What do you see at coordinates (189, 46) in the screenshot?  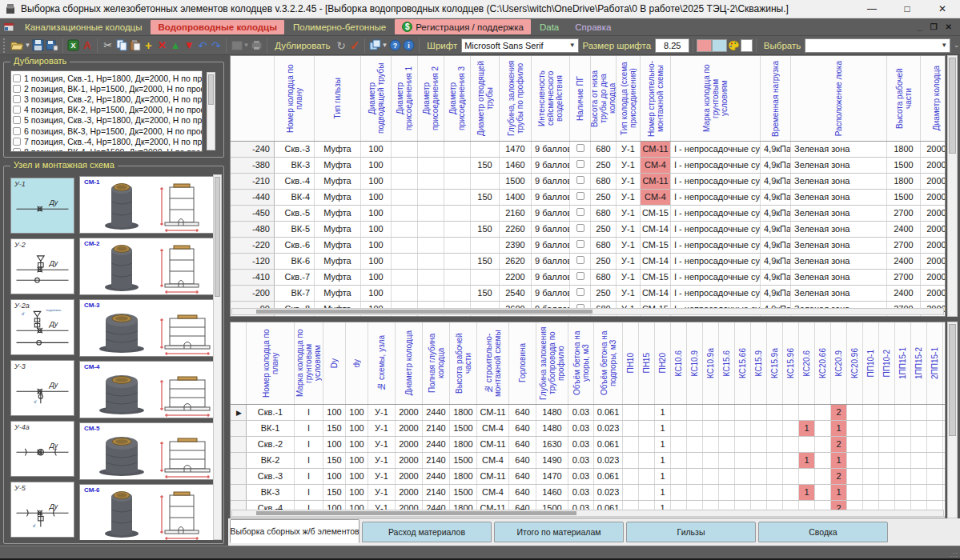 I see `move-down-icon: ▼` at bounding box center [189, 46].